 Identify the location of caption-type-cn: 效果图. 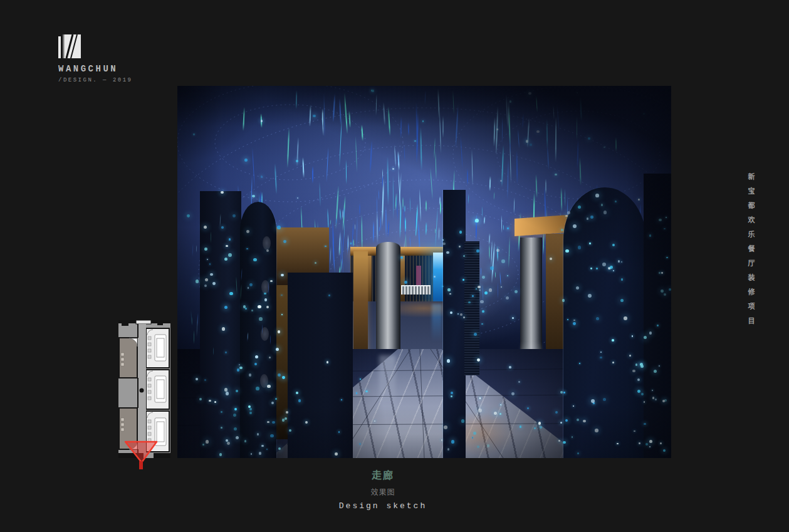
(383, 491).